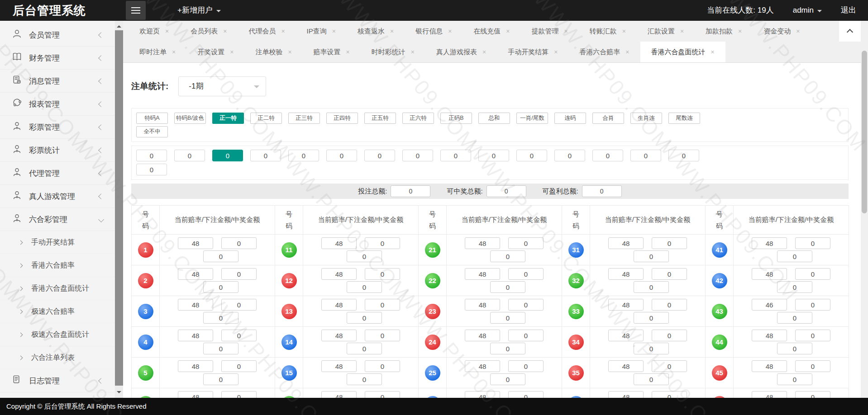 The height and width of the screenshot is (415, 868). What do you see at coordinates (57, 266) in the screenshot?
I see `sidebar-subitem: 香港六合赔率` at bounding box center [57, 266].